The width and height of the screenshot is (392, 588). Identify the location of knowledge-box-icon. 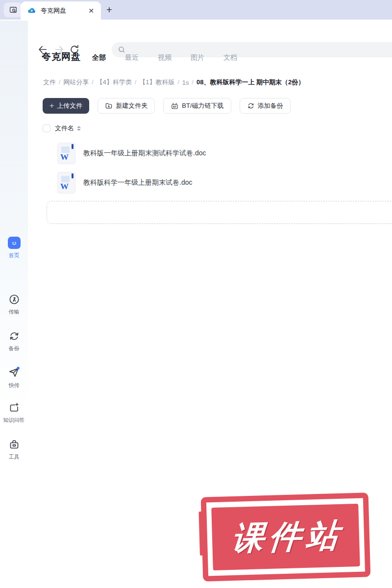
(14, 408).